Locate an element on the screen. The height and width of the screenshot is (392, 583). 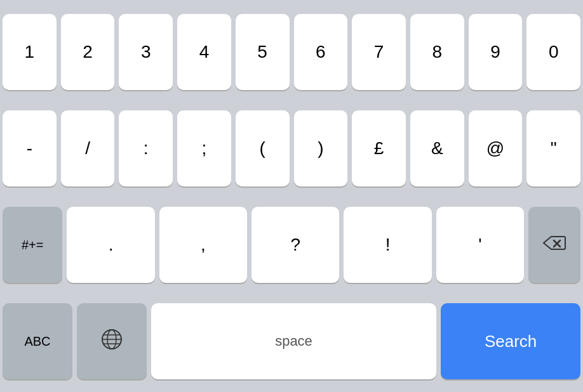
key-7: 7 is located at coordinates (379, 52).